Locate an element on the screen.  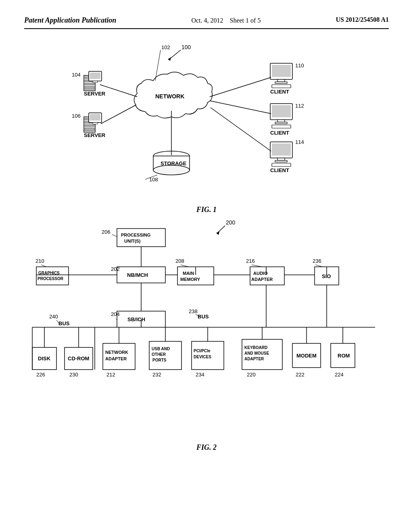
ref-236: 236 is located at coordinates (317, 261).